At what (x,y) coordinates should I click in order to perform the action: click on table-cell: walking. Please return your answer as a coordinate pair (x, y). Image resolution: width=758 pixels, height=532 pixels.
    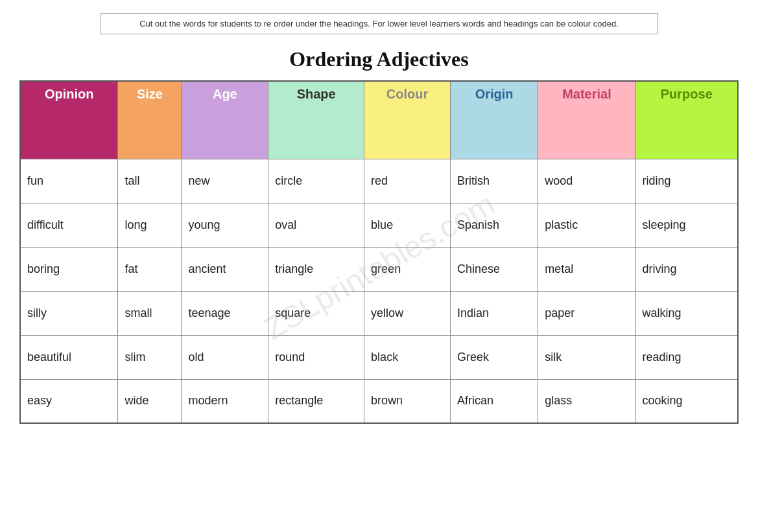
    Looking at the image, I should click on (687, 313).